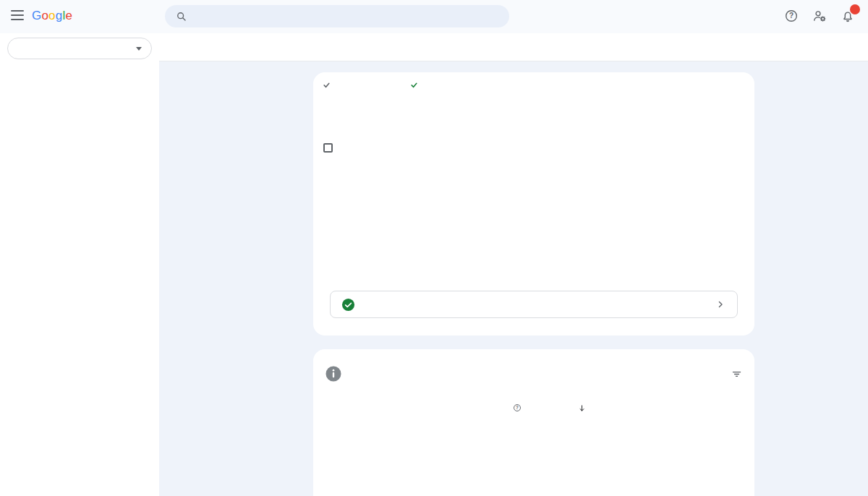 This screenshot has height=496, width=868. I want to click on property-swatch, so click(23, 49).